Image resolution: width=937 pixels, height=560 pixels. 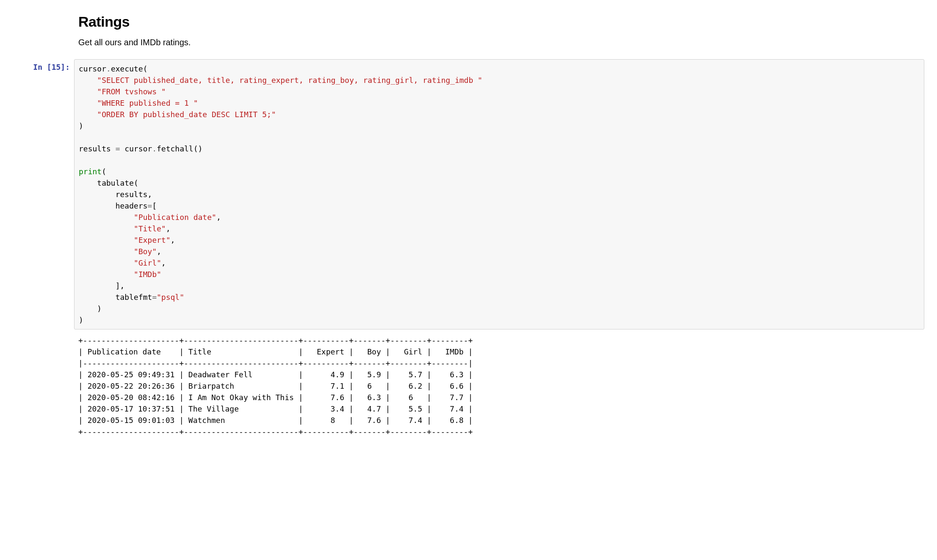 I want to click on markdown-cell: Ratings Get all ours and IMDb ratings., so click(x=493, y=30).